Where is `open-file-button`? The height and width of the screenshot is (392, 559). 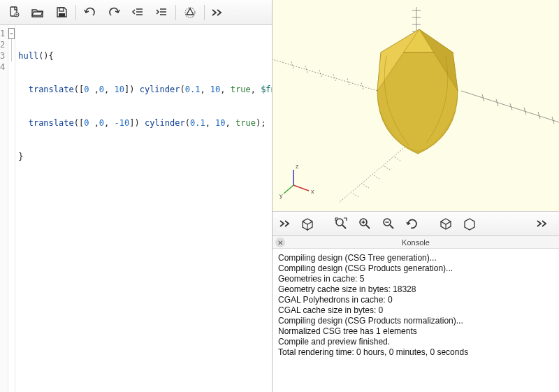
open-file-button is located at coordinates (38, 13).